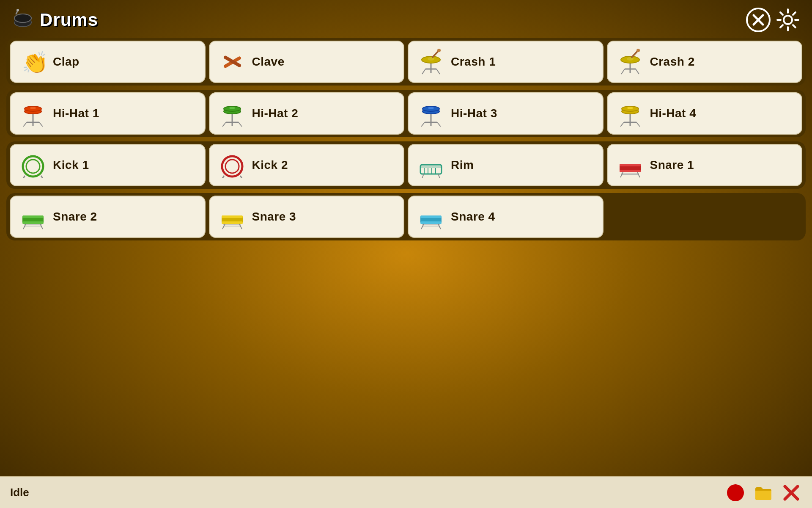 This screenshot has width=812, height=508. I want to click on record-button, so click(735, 493).